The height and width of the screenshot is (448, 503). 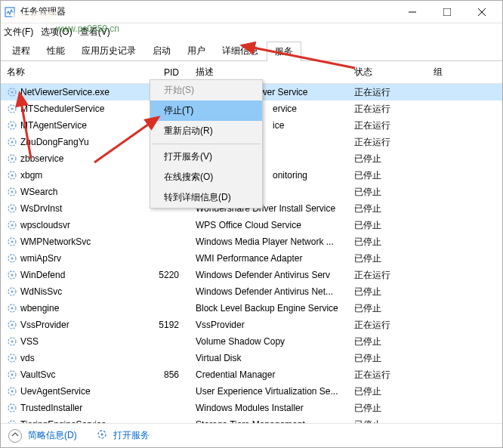 I want to click on statusbar: 简略信息(D) 打开服务, so click(x=252, y=435).